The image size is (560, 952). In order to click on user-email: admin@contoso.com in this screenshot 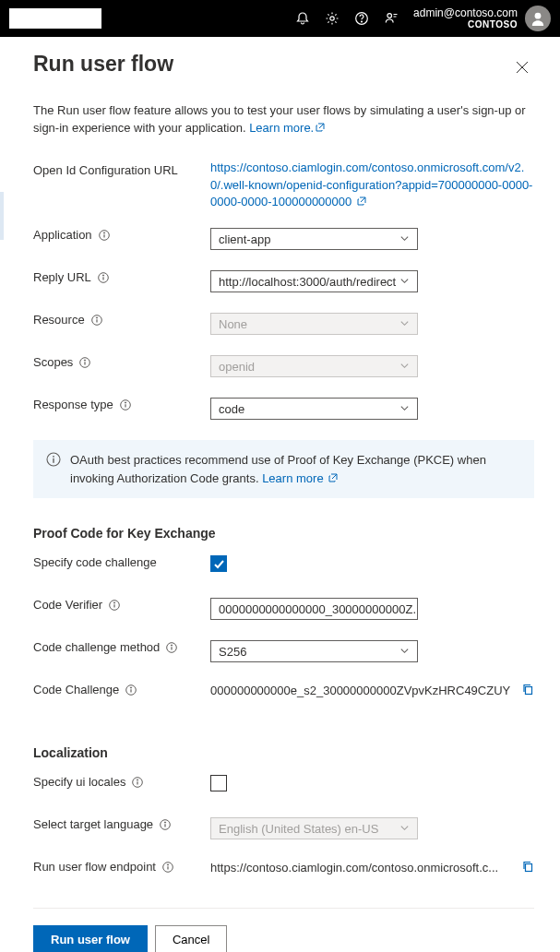, I will do `click(465, 13)`.